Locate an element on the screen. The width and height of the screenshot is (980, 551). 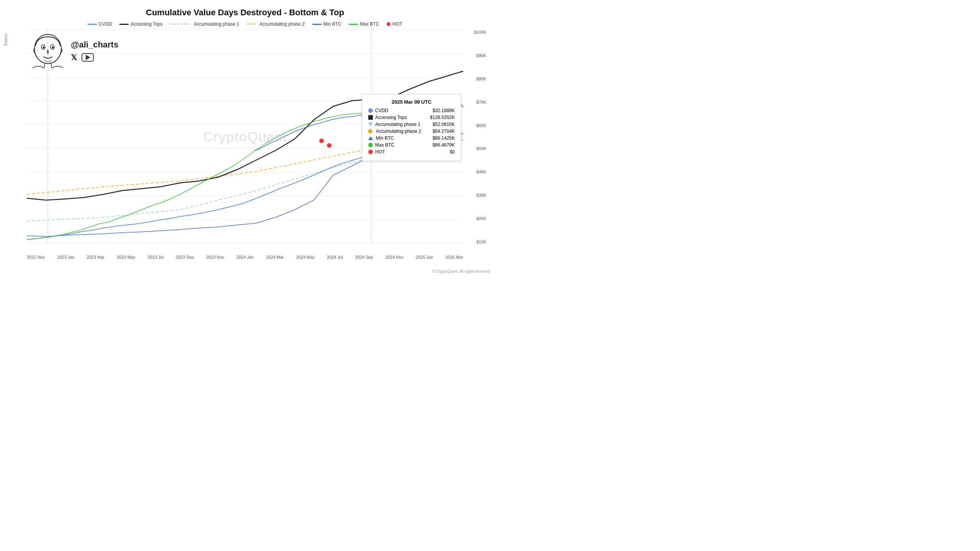
avatar-illustration is located at coordinates (48, 51).